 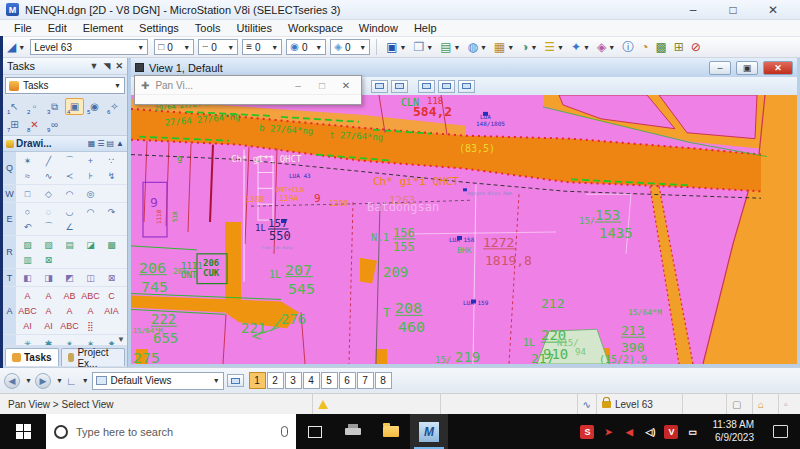 What do you see at coordinates (90, 212) in the screenshot?
I see `half-ellipse-tool: ◠` at bounding box center [90, 212].